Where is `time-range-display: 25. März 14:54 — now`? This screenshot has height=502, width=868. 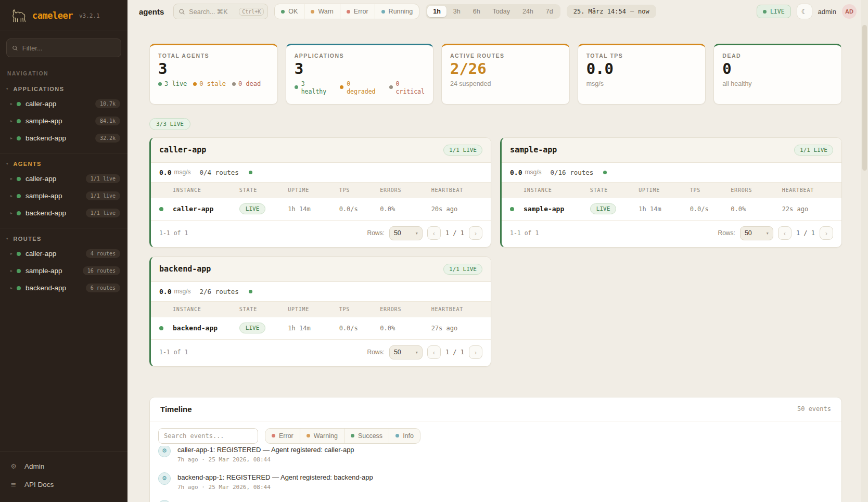 time-range-display: 25. März 14:54 — now is located at coordinates (611, 11).